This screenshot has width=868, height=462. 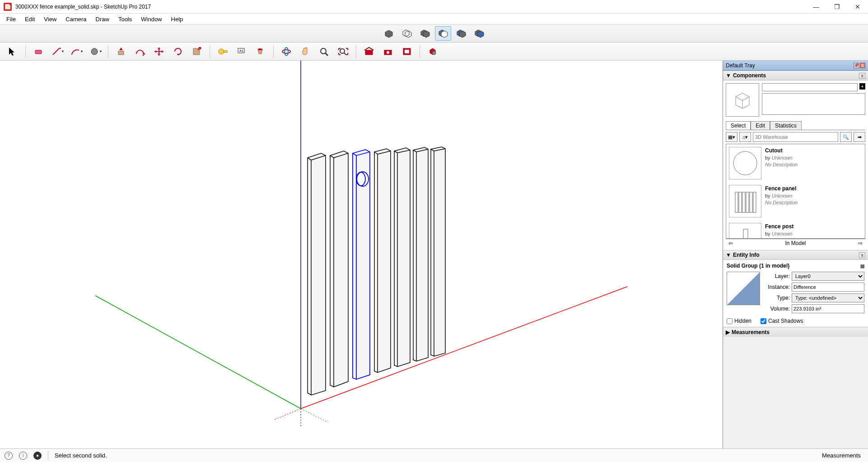 I want to click on entity-header-label: Entity Info, so click(x=746, y=255).